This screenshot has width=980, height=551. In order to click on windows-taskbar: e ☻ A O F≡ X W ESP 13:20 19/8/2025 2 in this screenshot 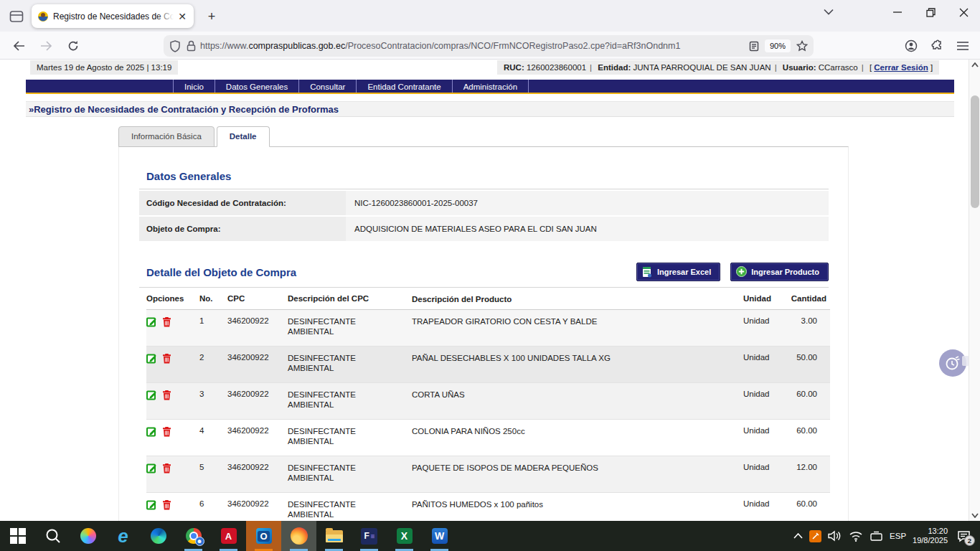, I will do `click(490, 536)`.